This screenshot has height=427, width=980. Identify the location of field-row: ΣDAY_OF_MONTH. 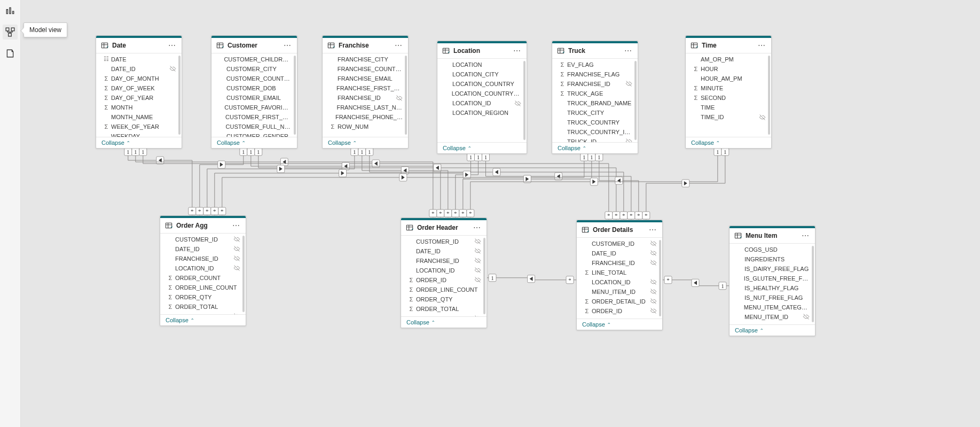
(139, 79).